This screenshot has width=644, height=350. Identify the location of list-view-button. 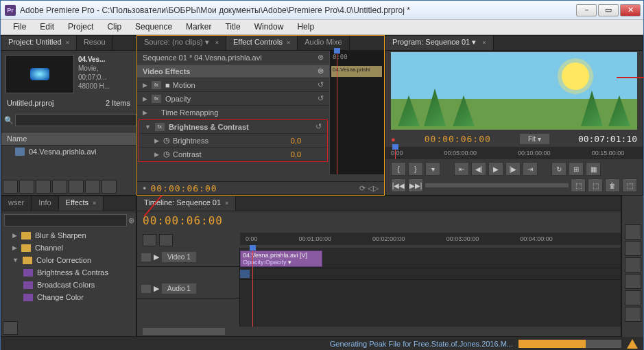
(10, 187).